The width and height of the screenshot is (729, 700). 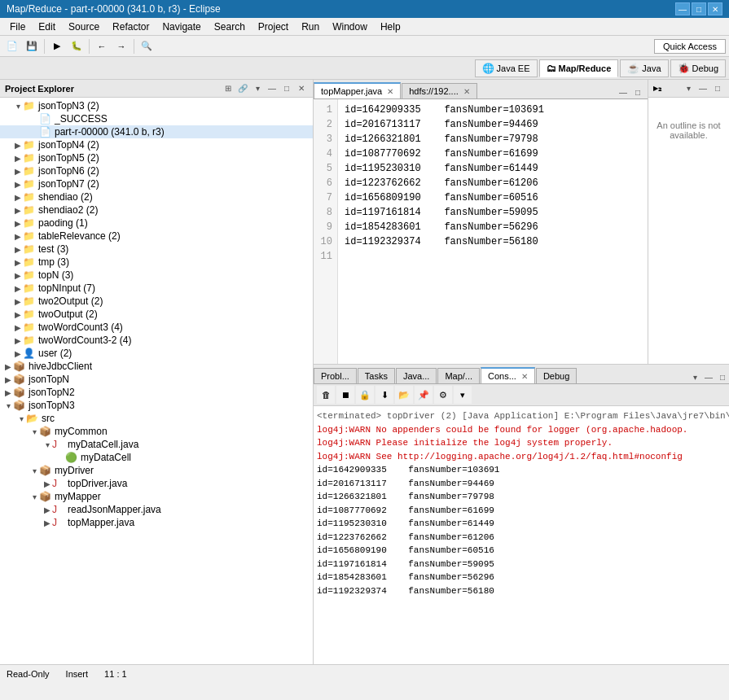 I want to click on tree-item-jsontopn-proj: ▶ 📦 jsonTopN, so click(x=156, y=379).